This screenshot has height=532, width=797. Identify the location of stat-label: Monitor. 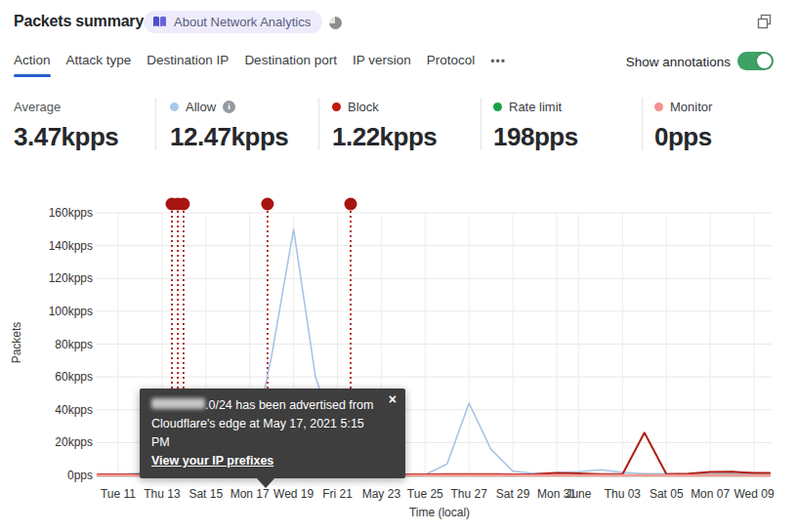
(692, 107).